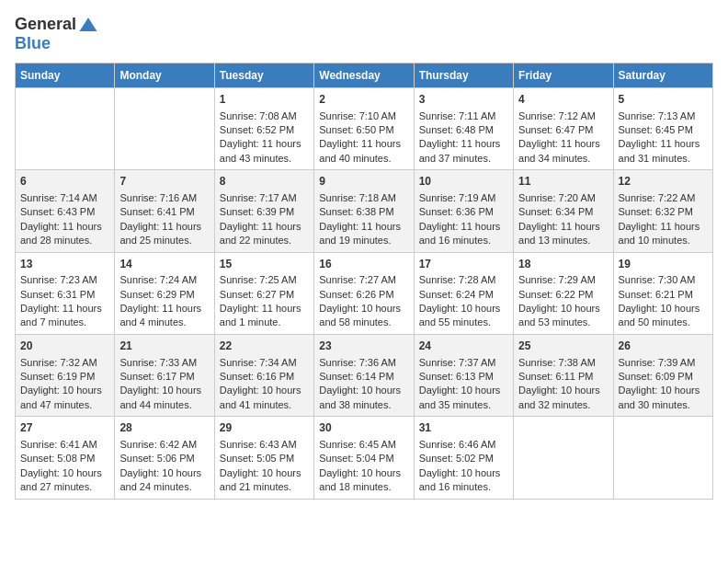 This screenshot has width=728, height=563. I want to click on day-header-wednesday: Wednesday, so click(364, 75).